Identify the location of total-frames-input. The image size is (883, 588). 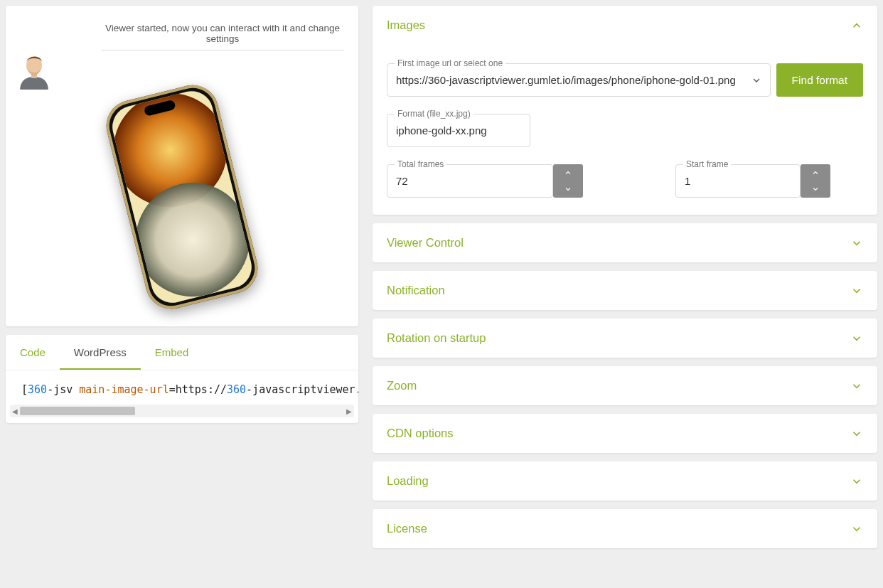
(470, 181).